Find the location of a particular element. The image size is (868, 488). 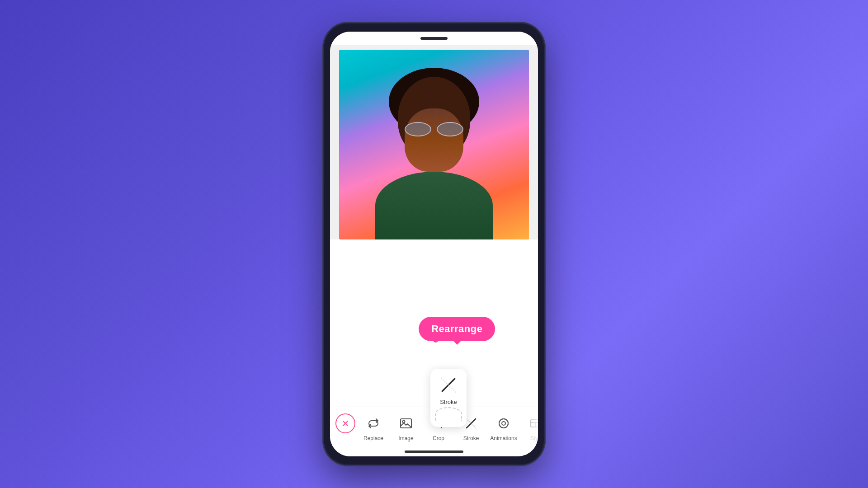

animations-label: Animations is located at coordinates (504, 438).